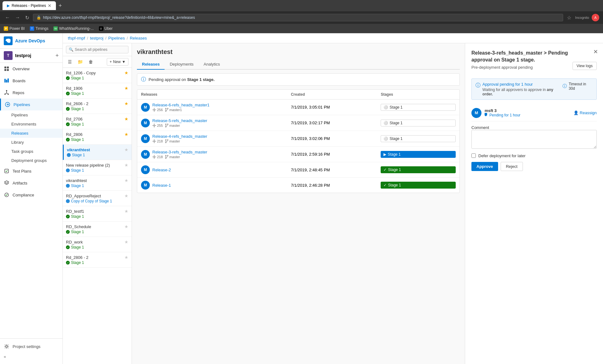 The image size is (603, 364). What do you see at coordinates (91, 62) in the screenshot?
I see `delete-btn: 🗑` at bounding box center [91, 62].